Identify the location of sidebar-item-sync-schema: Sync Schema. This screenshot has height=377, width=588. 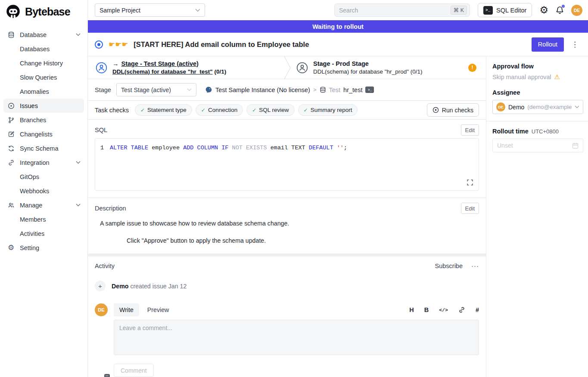
(44, 148).